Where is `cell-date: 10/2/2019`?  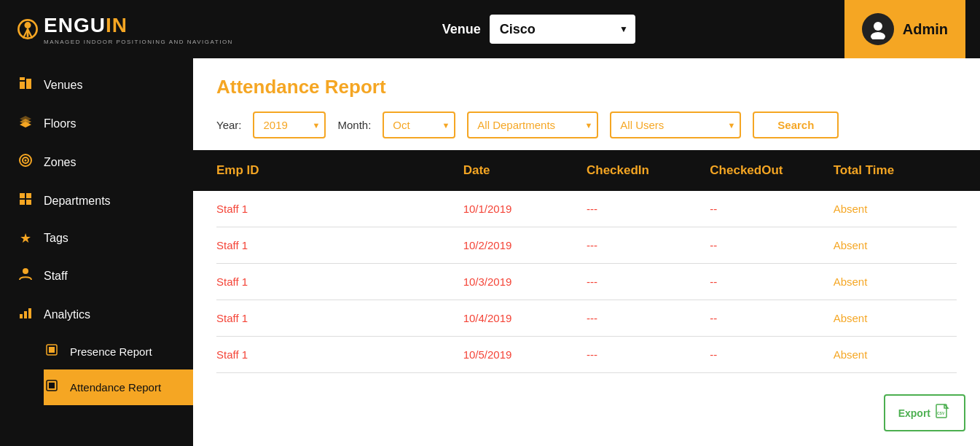
cell-date: 10/2/2019 is located at coordinates (525, 245).